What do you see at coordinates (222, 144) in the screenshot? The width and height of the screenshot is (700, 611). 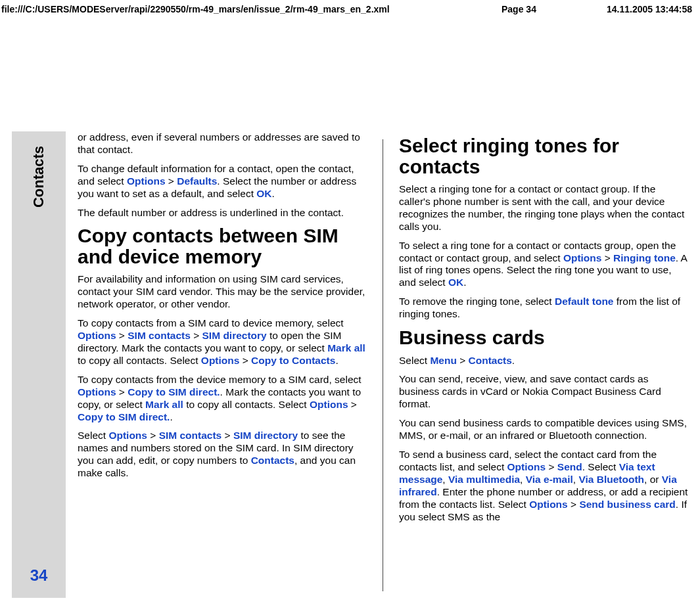 I see `paragraph: or address, even if several numbers or a…` at bounding box center [222, 144].